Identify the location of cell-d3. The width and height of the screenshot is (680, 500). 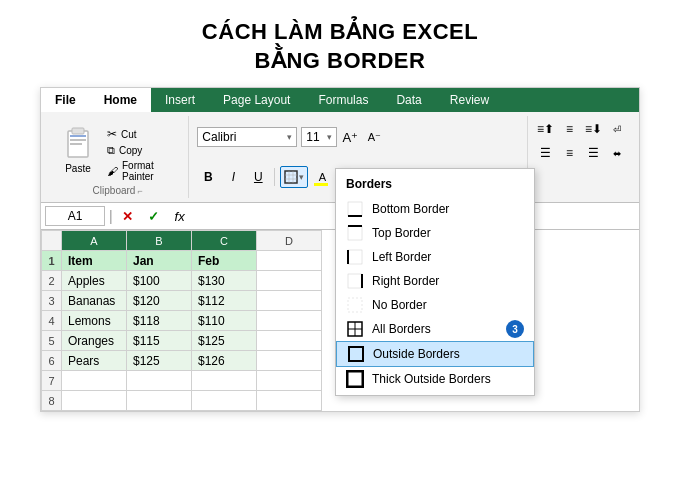
(290, 301).